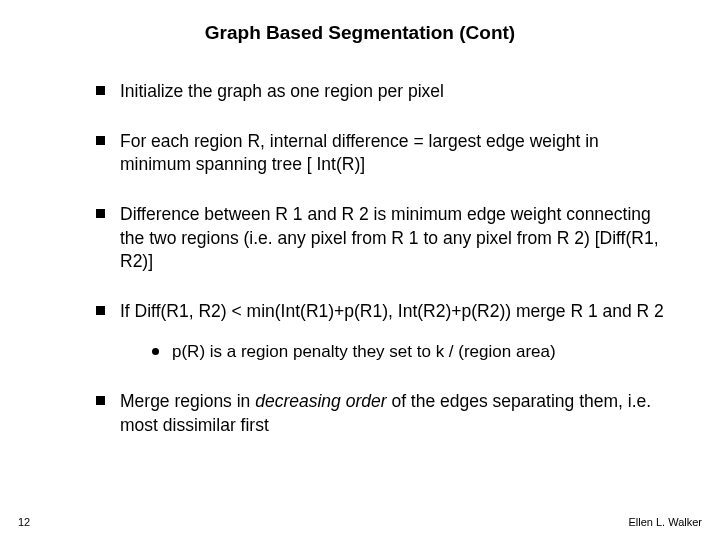 The image size is (720, 540). Describe the element at coordinates (665, 522) in the screenshot. I see `footer-author: Ellen L. Walker` at that location.